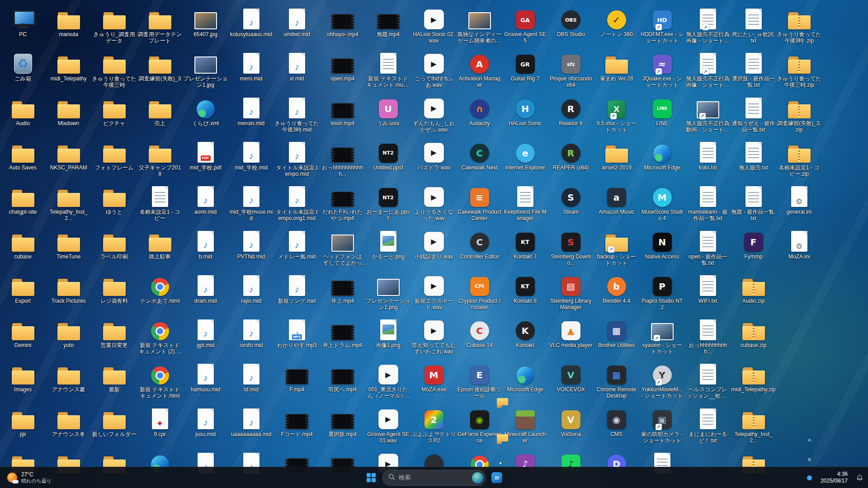 This screenshot has height=488, width=868. What do you see at coordinates (799, 116) in the screenshot?
I see `desktop-icon: 調査練習(失敗)_3.zip` at bounding box center [799, 116].